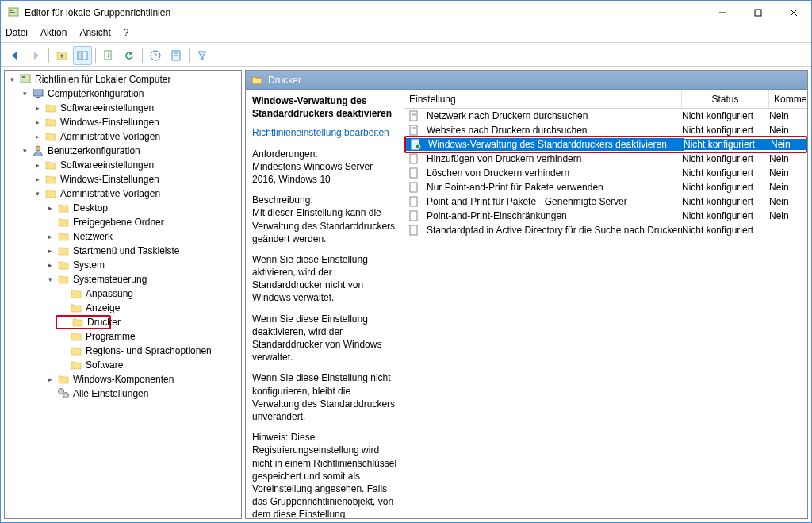 The height and width of the screenshot is (523, 812). What do you see at coordinates (123, 365) in the screenshot?
I see `tree-item: ▸Software` at bounding box center [123, 365].